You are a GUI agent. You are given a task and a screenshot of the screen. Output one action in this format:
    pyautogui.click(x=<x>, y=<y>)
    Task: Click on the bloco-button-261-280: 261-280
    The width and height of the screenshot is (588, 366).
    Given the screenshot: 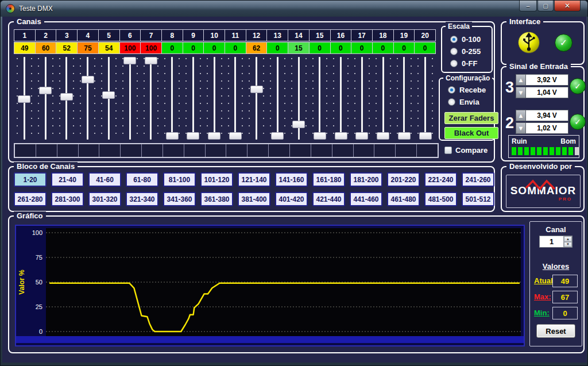 What is the action you would take?
    pyautogui.click(x=30, y=199)
    